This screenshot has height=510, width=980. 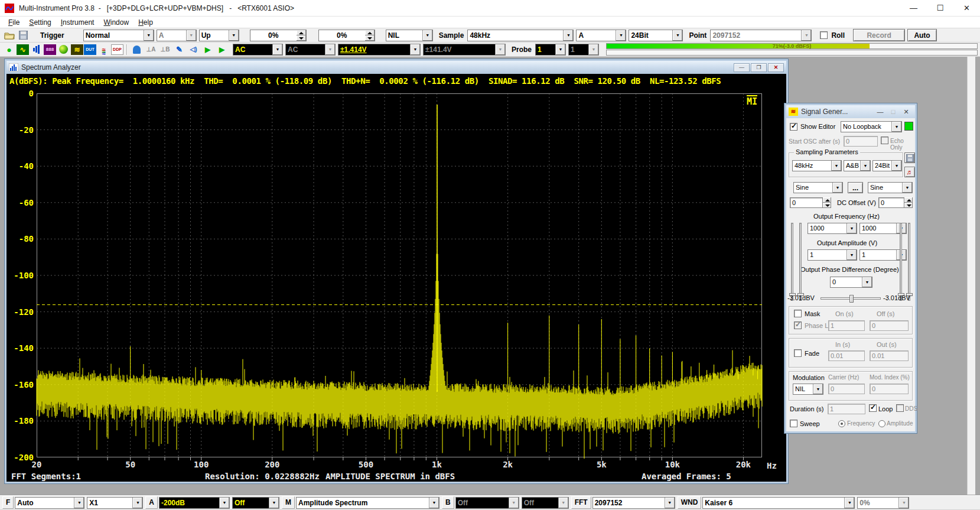 I want to click on sweep-label: Sweep, so click(x=810, y=424).